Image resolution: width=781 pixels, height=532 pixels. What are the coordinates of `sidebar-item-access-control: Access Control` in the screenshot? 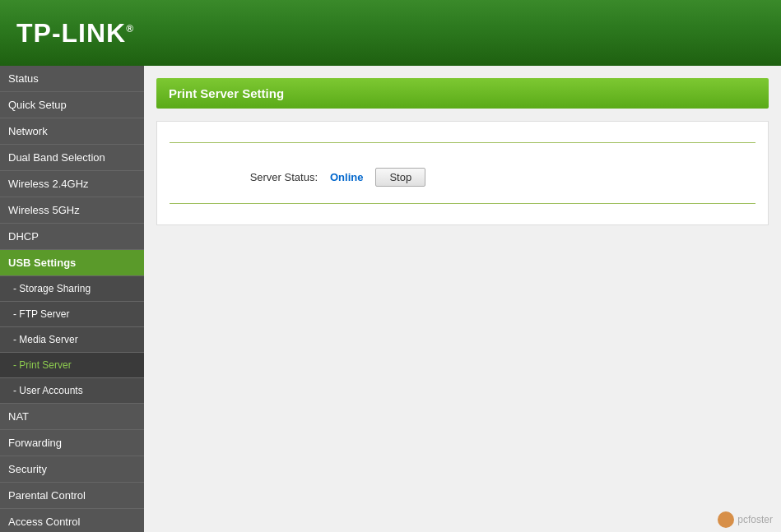 It's located at (72, 520).